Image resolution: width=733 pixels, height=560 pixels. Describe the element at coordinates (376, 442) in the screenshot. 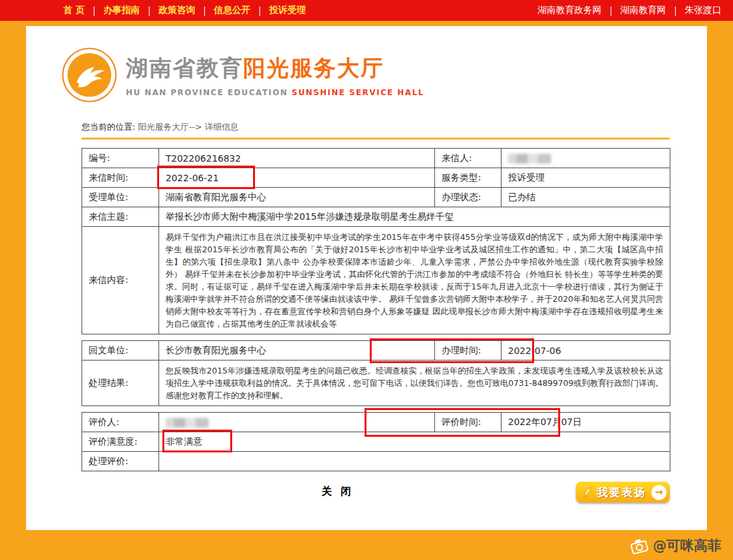

I see `table-row: 评价满意度: 非常满意` at that location.